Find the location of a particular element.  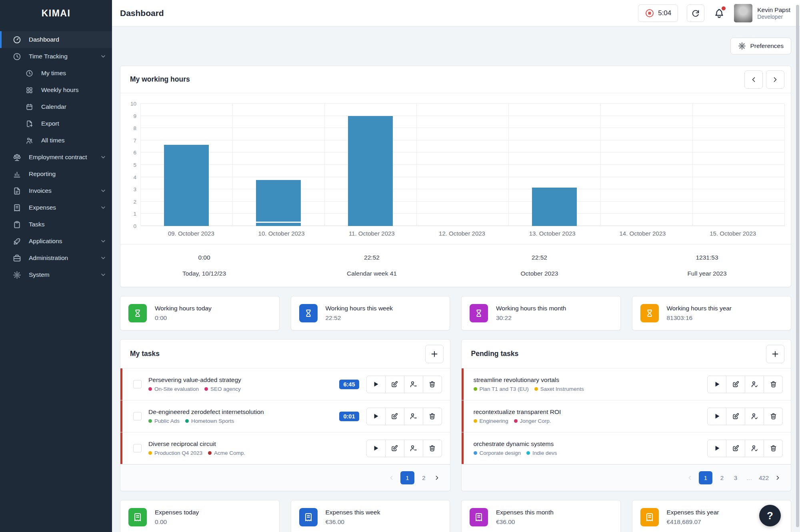

avatar is located at coordinates (743, 13).